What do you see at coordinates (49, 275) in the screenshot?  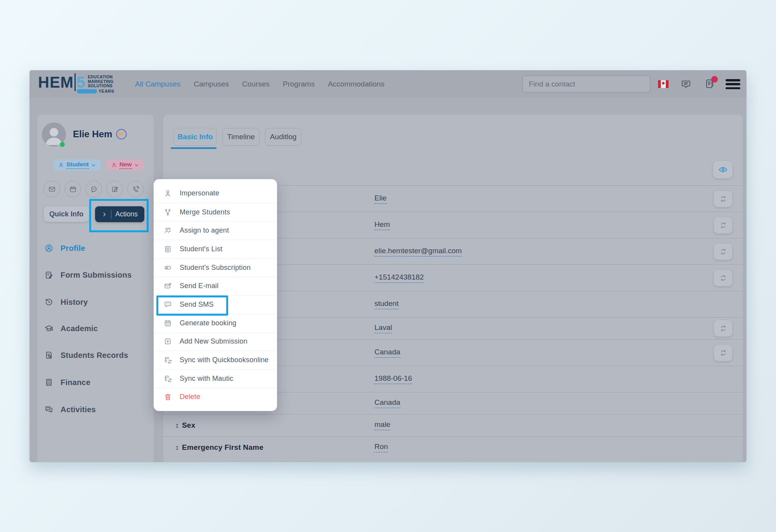 I see `form-submissions-icon` at bounding box center [49, 275].